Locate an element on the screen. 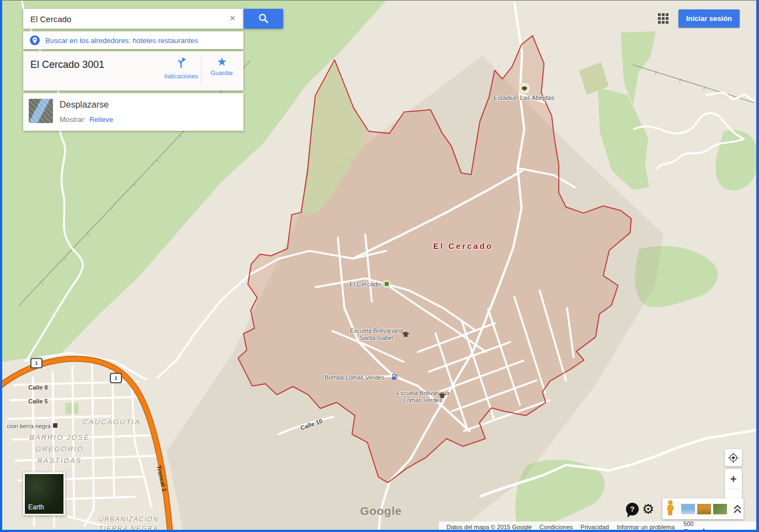  area-label-caucagutia: CAUCAGUTIA is located at coordinates (112, 422).